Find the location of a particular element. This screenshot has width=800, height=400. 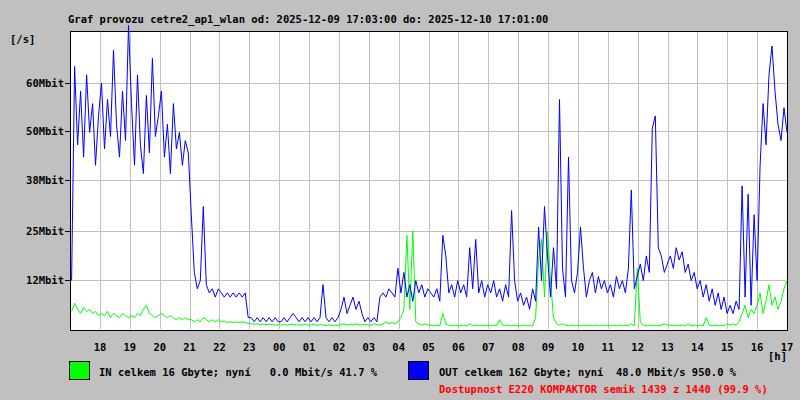

y-tick-label: 38Mbit is located at coordinates (36, 180).